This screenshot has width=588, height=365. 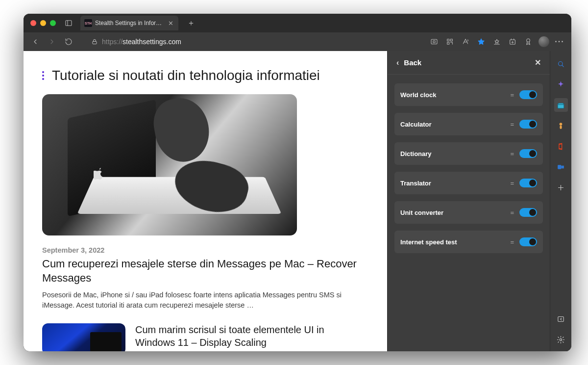 What do you see at coordinates (112, 42) in the screenshot?
I see `url-scheme: https://` at bounding box center [112, 42].